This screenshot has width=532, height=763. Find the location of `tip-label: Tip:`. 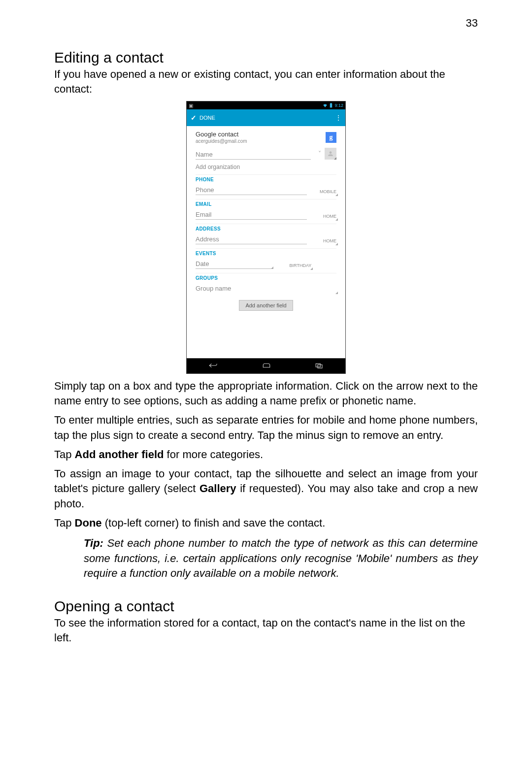

tip-label: Tip: is located at coordinates (94, 543).